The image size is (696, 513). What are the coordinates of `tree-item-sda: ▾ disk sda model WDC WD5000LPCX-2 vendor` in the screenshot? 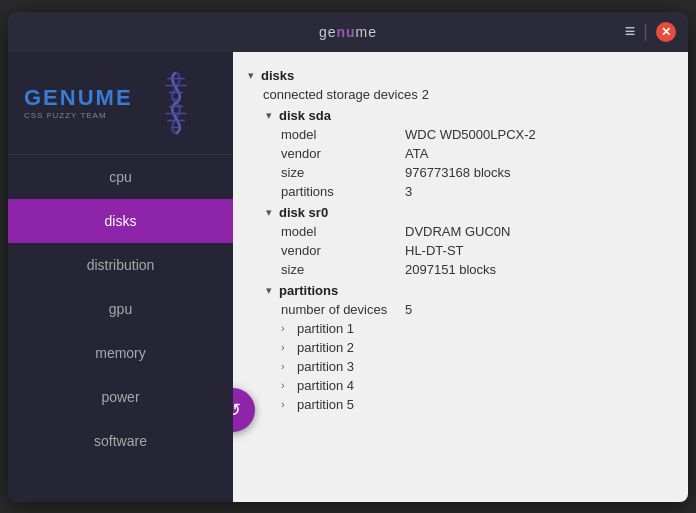 It's located at (470, 154).